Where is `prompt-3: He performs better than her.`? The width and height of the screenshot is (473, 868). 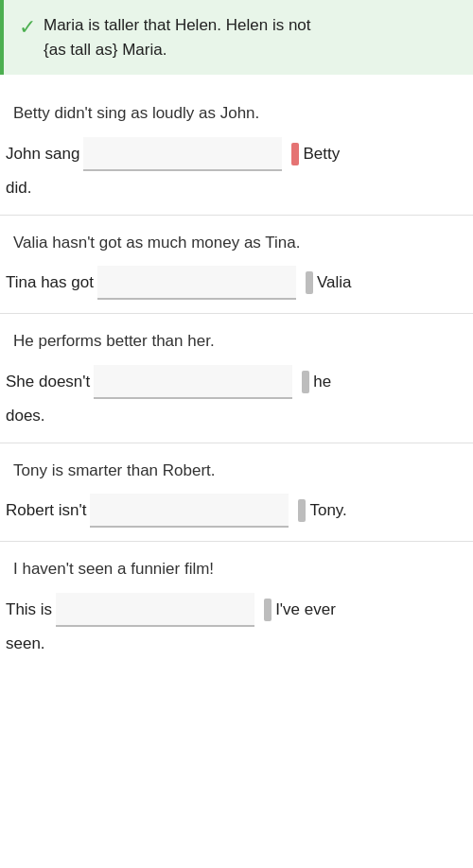 prompt-3: He performs better than her. is located at coordinates (236, 340).